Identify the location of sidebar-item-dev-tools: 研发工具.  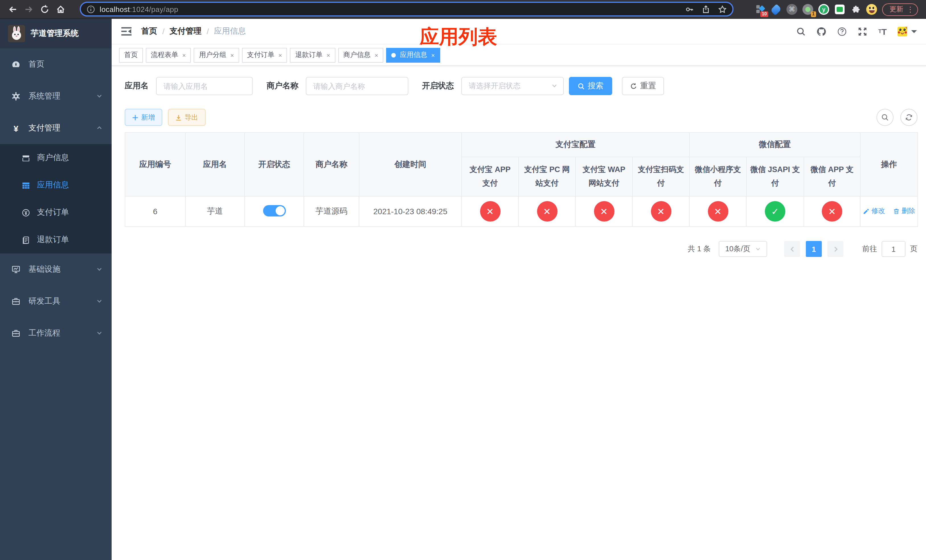
(56, 301).